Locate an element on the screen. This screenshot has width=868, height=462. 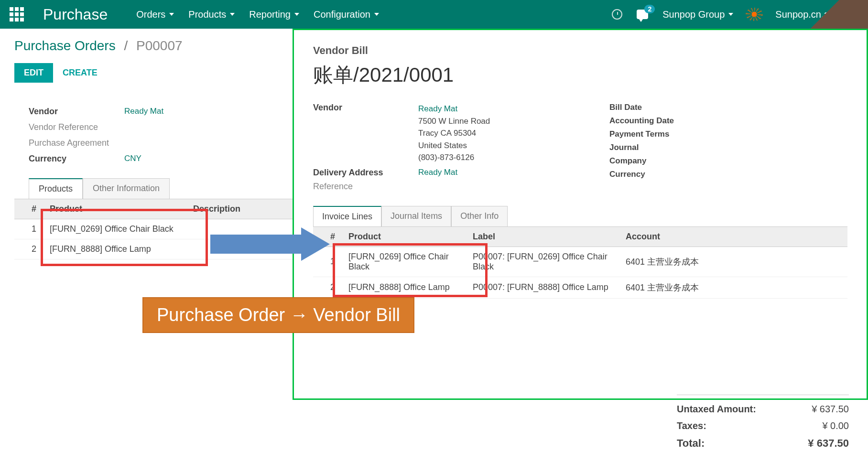
tab-other-info: Other Info is located at coordinates (479, 216).